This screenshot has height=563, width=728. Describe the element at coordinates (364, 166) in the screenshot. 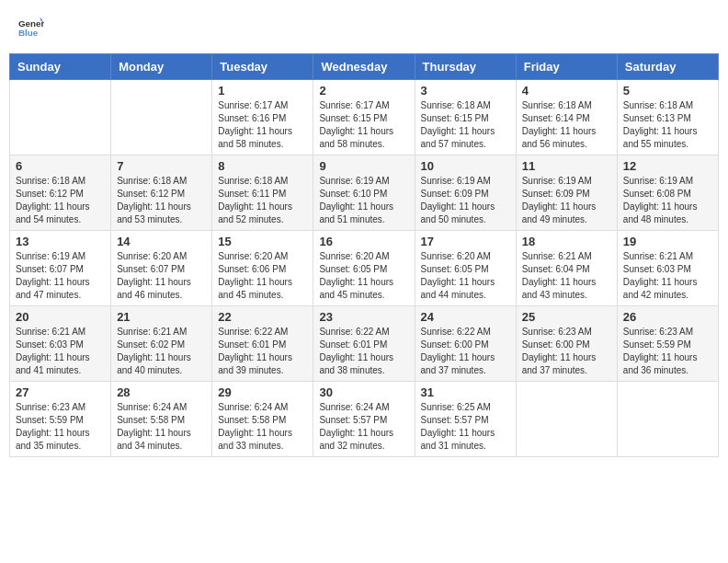

I see `day-number: 9` at that location.